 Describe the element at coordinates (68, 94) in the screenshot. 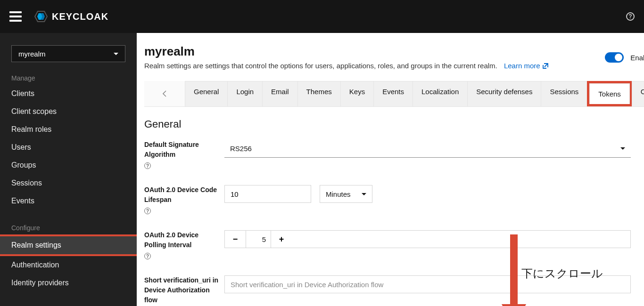

I see `sidebar-item-clients: Clients` at that location.